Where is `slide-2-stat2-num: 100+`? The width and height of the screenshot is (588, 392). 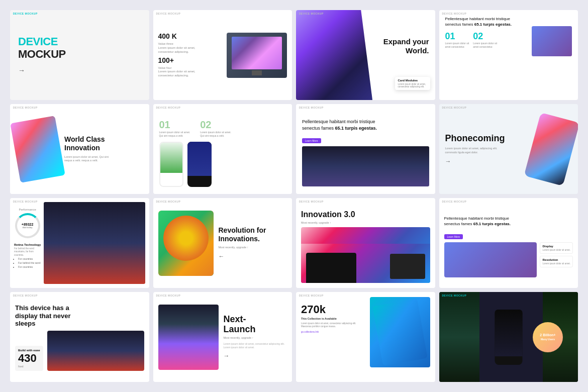 slide-2-stat2-num: 100+ is located at coordinates (191, 60).